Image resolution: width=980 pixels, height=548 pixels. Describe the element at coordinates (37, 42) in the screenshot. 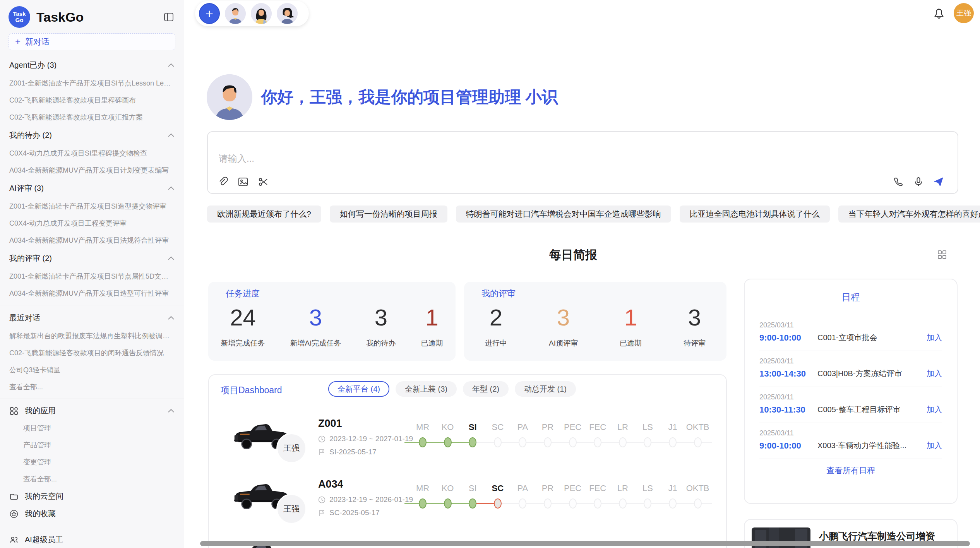

I see `new-chat-label: 新对话` at that location.